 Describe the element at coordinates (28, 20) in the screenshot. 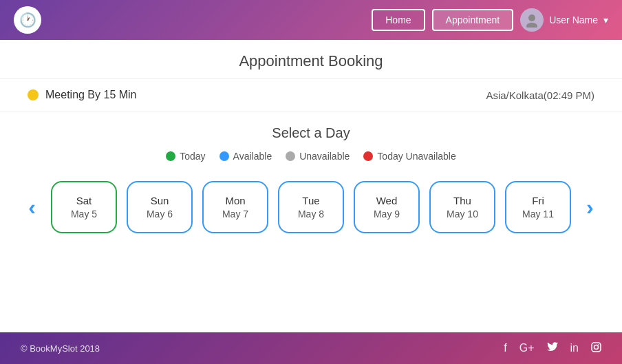

I see `clock-icon: 🕐` at that location.